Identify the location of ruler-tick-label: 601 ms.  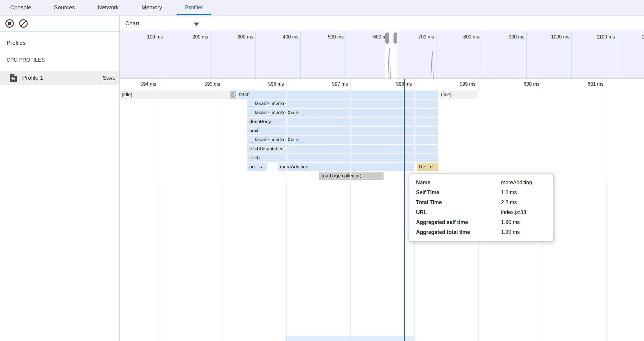
(579, 84).